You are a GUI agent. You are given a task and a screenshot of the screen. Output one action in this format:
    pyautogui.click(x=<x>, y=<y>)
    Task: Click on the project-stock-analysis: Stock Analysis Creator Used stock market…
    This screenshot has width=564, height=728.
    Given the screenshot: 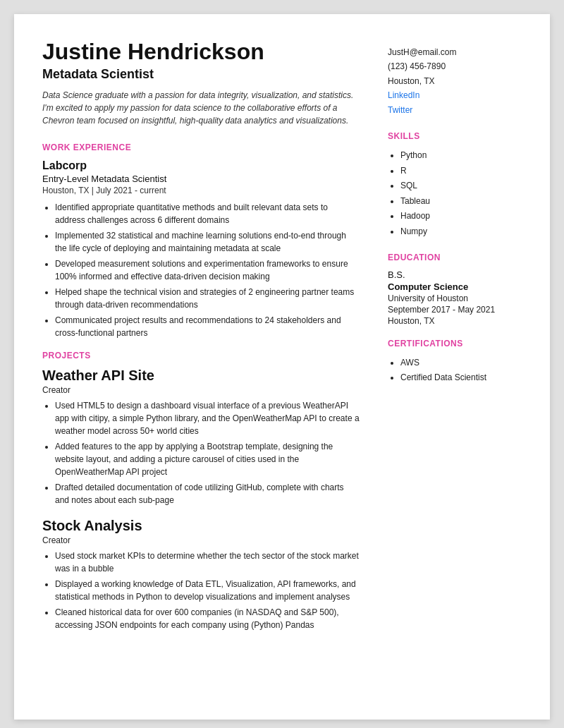 What is the action you would take?
    pyautogui.click(x=201, y=574)
    